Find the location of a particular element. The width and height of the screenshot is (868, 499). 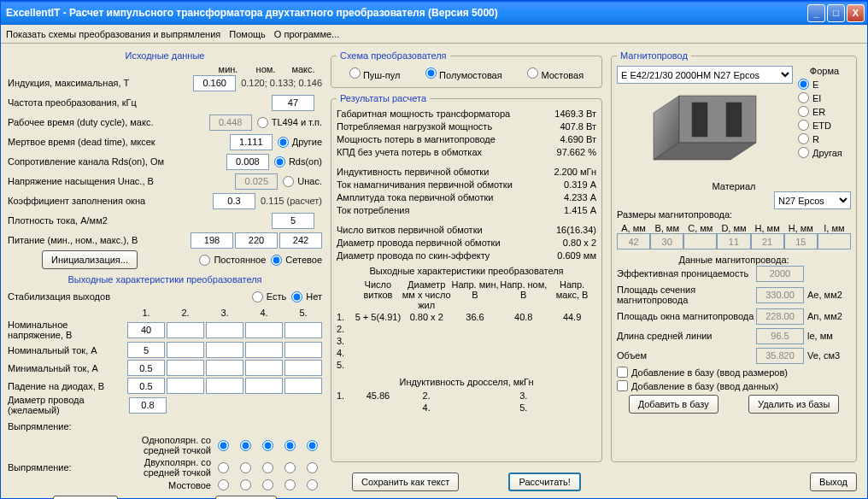

menu-schemes: Показать схемы преобразования и выпрямле… is located at coordinates (113, 34).